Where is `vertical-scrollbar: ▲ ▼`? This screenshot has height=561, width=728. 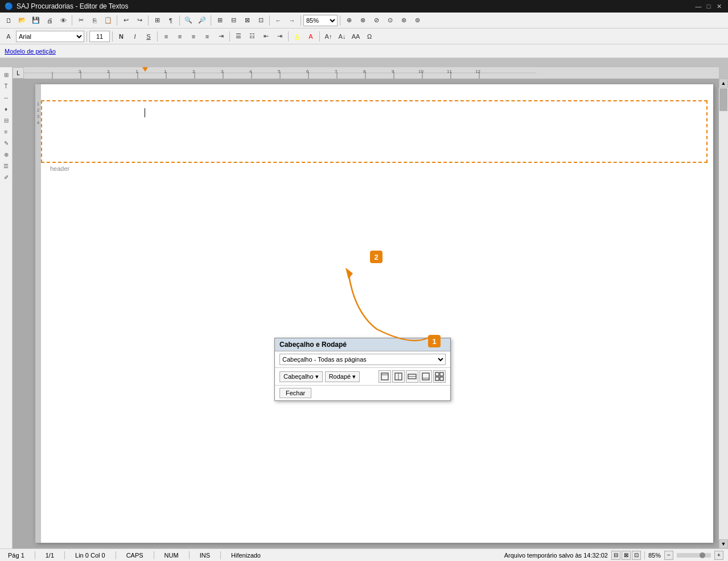
vertical-scrollbar: ▲ ▼ is located at coordinates (723, 313).